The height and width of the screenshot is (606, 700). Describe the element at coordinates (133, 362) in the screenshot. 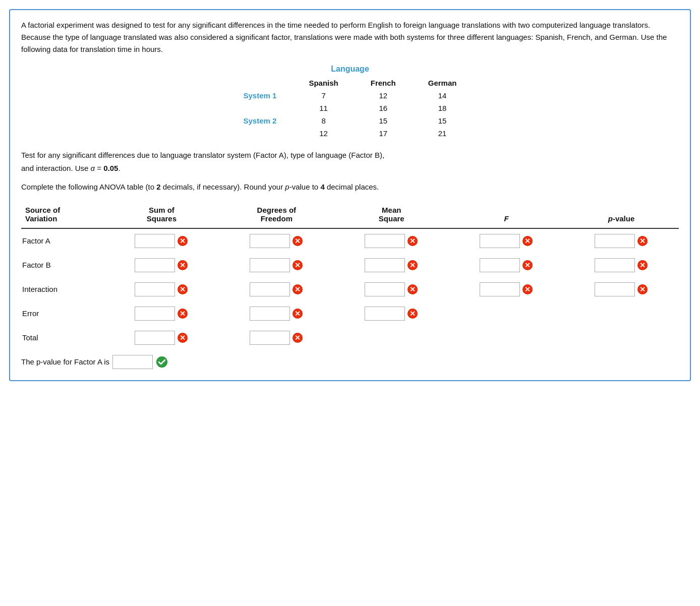

I see `bottom-input` at that location.